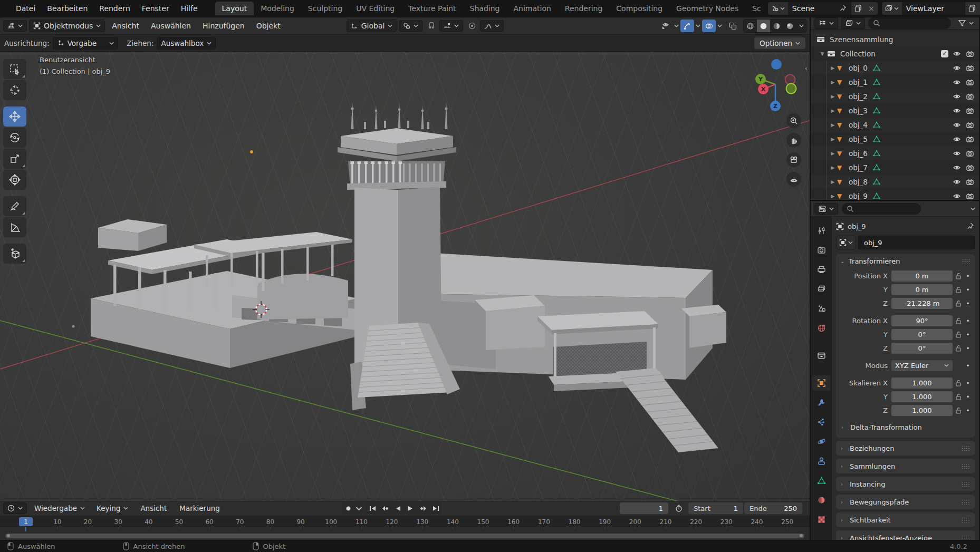  I want to click on scene-selector: Scene ×, so click(823, 8).